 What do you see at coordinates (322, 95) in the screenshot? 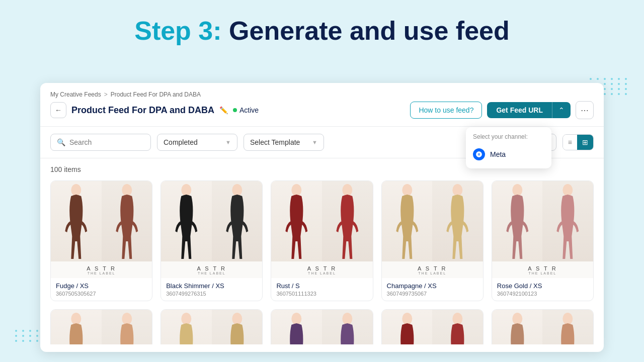
I see `breadcrumb: My Creative Feeds > Product Feed For DPA…` at bounding box center [322, 95].